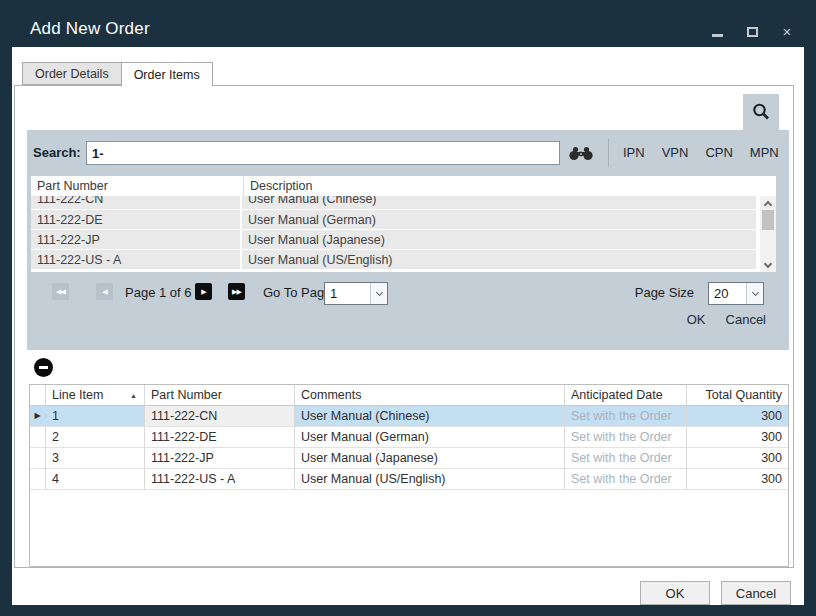  What do you see at coordinates (236, 292) in the screenshot?
I see `last-page-button: ▶▶` at bounding box center [236, 292].